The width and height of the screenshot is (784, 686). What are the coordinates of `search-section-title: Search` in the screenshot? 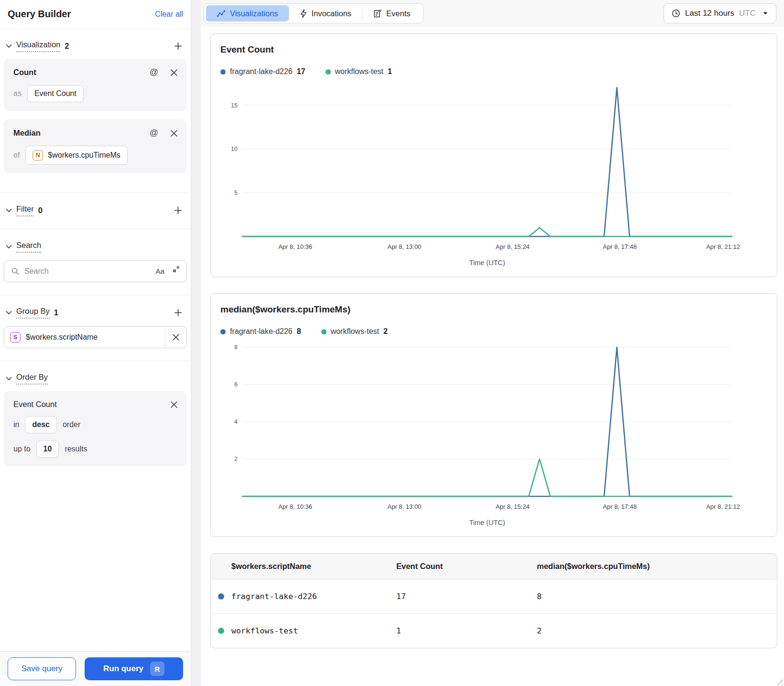 It's located at (29, 247).